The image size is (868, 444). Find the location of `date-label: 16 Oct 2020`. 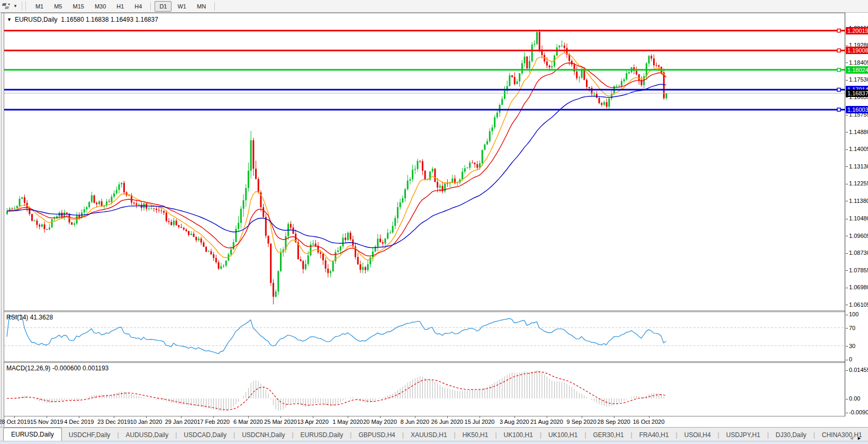

date-label: 16 Oct 2020 is located at coordinates (649, 422).